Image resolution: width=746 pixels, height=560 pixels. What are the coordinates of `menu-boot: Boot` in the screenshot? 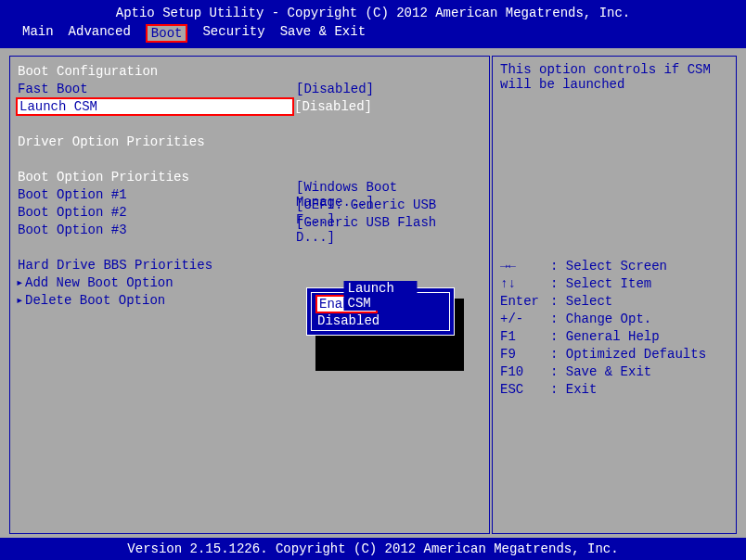 It's located at (167, 33).